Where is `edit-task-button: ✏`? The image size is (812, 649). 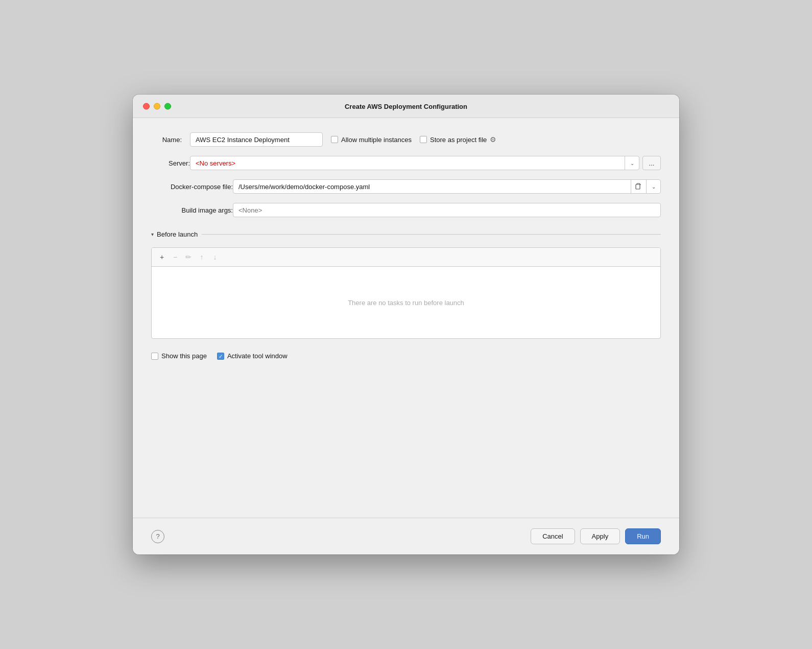
edit-task-button: ✏ is located at coordinates (188, 257).